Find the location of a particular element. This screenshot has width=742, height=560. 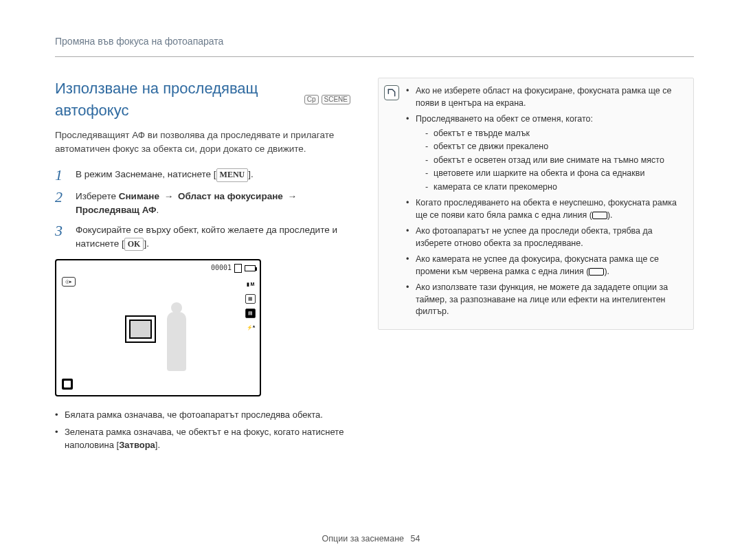

camera-mode-icon: ◎▸ is located at coordinates (69, 282).